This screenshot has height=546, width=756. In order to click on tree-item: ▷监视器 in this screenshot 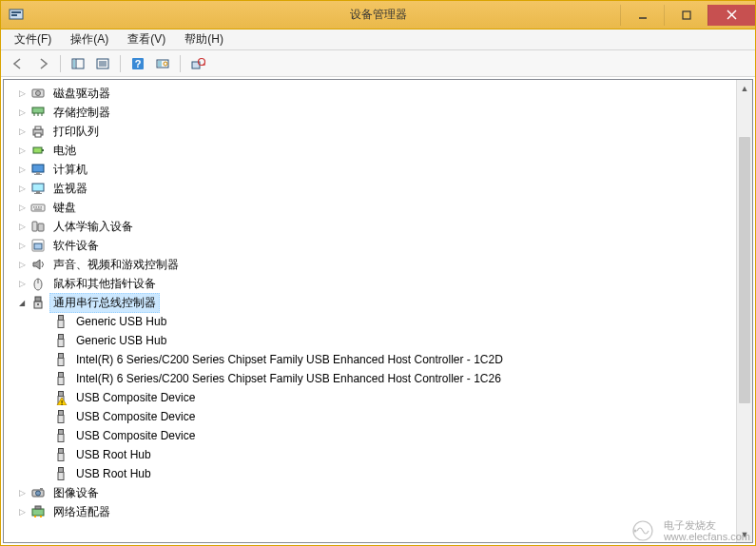, I will do `click(372, 188)`.